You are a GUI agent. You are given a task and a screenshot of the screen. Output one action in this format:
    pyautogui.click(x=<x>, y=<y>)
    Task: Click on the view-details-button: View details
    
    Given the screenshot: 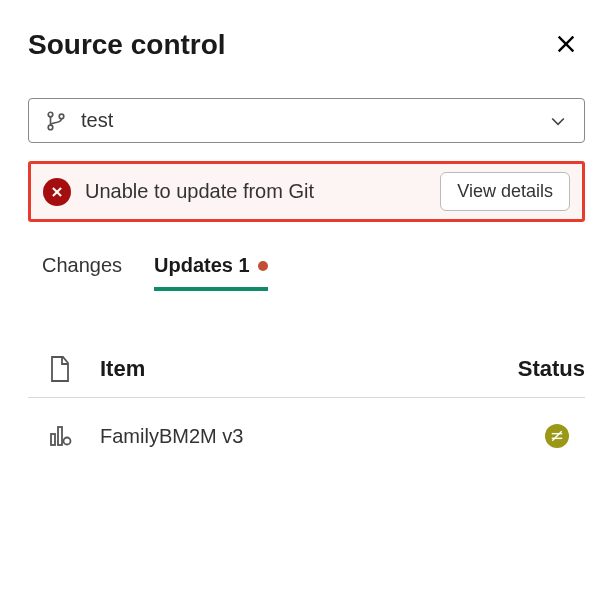 What is the action you would take?
    pyautogui.click(x=505, y=192)
    